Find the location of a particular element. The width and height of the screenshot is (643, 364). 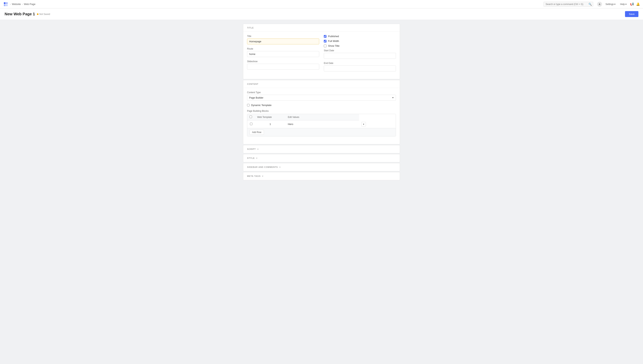

content-type-select: Page Builder Rich Text Markdown is located at coordinates (322, 98).